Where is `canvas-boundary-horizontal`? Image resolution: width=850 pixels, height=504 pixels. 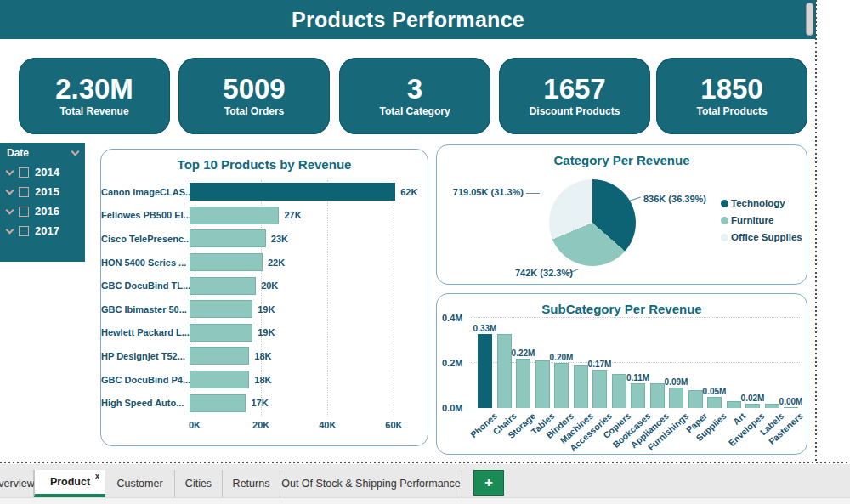 canvas-boundary-horizontal is located at coordinates (425, 462).